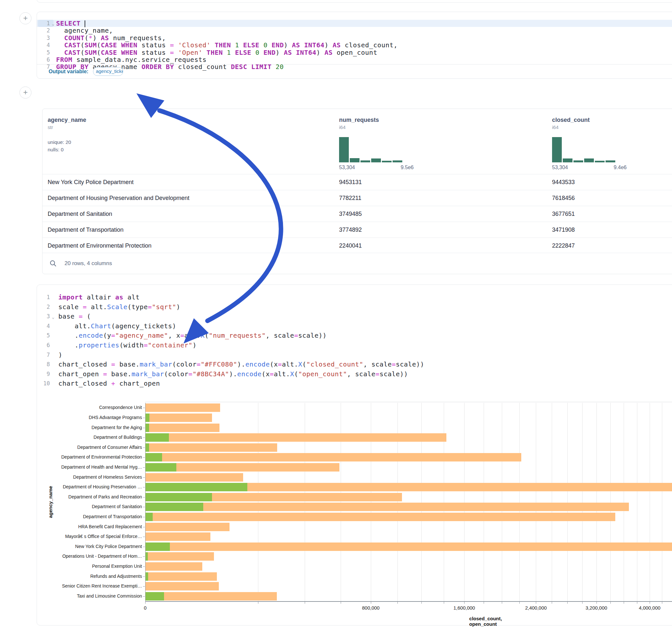 This screenshot has width=672, height=630. I want to click on code-token: COUNT, so click(74, 38).